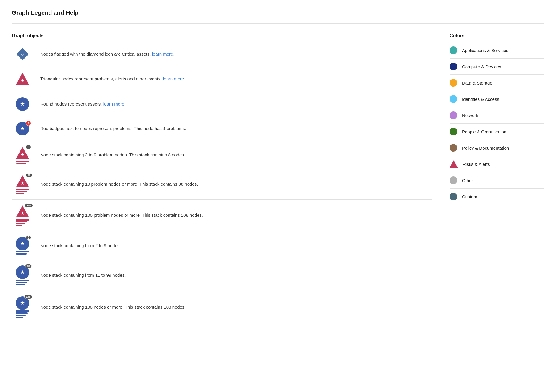  Describe the element at coordinates (22, 155) in the screenshot. I see `triangle-stack-8-wrapper: ★ 8` at that location.